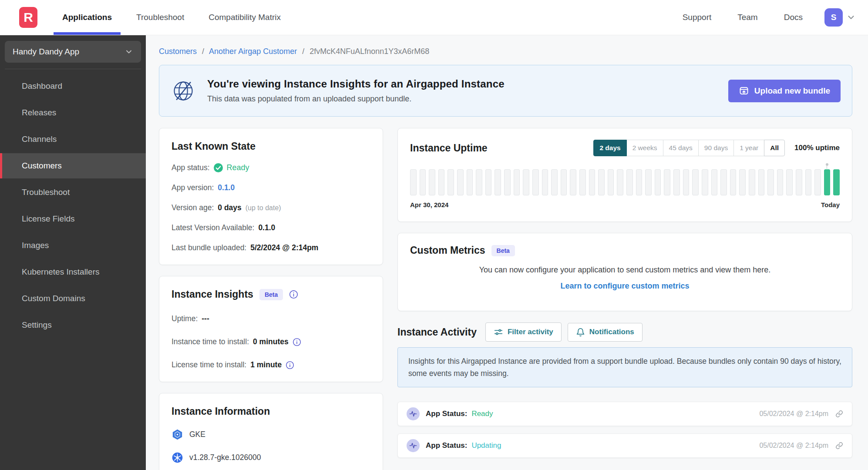 Image resolution: width=868 pixels, height=470 pixels. Describe the element at coordinates (73, 299) in the screenshot. I see `sidebar-item-custom-domains: Custom Domains` at that location.